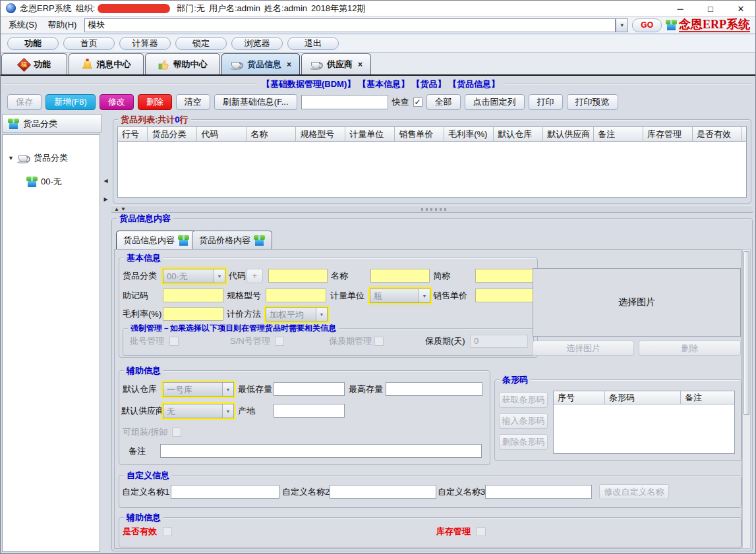 The height and width of the screenshot is (554, 756). What do you see at coordinates (360, 65) in the screenshot?
I see `tab-close-icon: ×` at bounding box center [360, 65].